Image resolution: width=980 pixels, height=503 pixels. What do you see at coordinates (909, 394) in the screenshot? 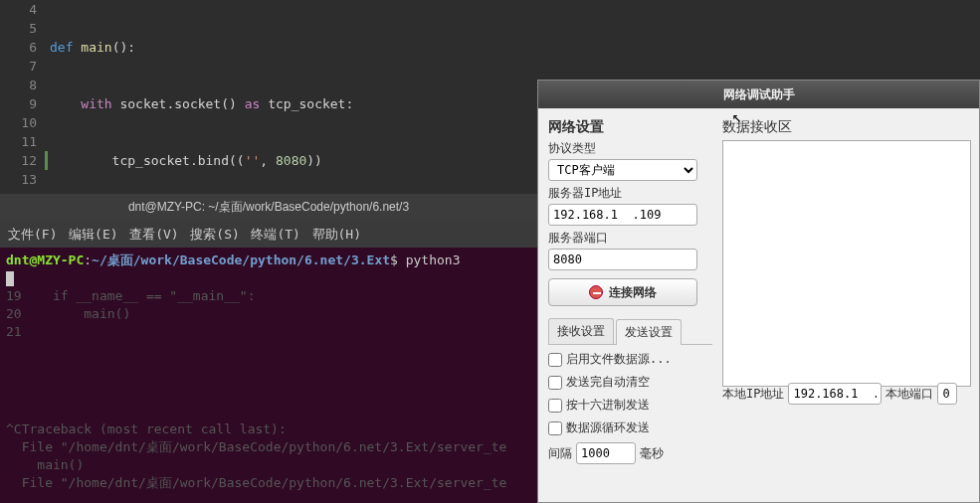
I see `local-port-label: 本地端口` at bounding box center [909, 394].